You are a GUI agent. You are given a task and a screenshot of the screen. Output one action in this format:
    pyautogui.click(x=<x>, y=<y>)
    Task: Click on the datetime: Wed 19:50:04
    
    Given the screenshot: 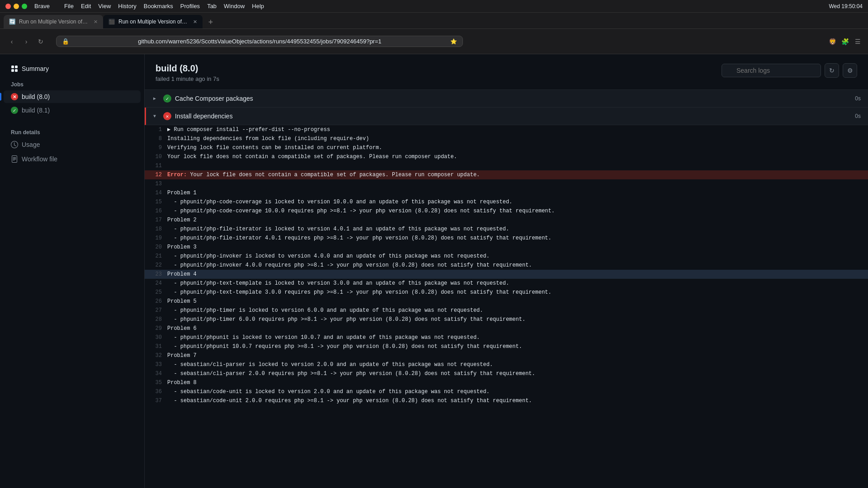 What is the action you would take?
    pyautogui.click(x=845, y=6)
    